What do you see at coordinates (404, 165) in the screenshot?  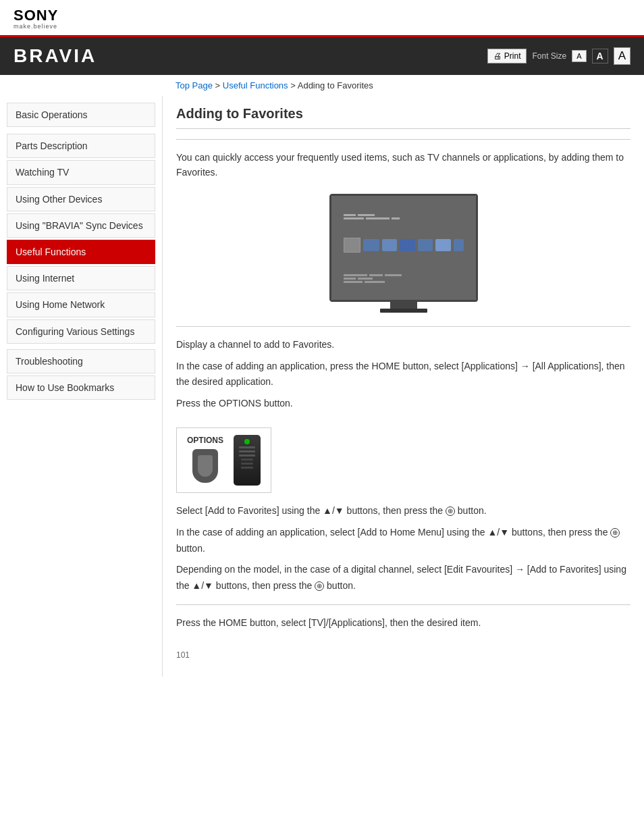 I see `intro-text: You can quickly access your frequently u…` at bounding box center [404, 165].